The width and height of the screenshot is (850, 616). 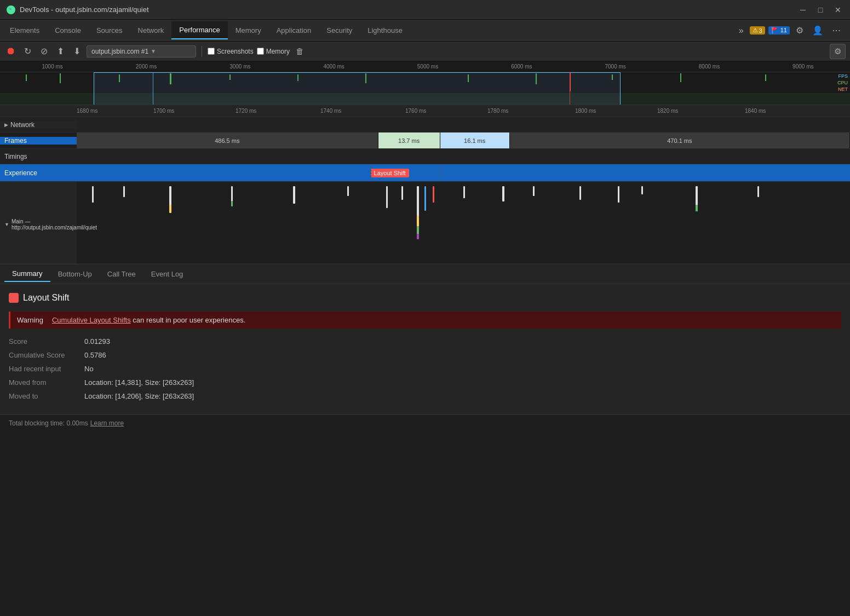 I want to click on time-label-5000: 5000 ms, so click(x=427, y=67).